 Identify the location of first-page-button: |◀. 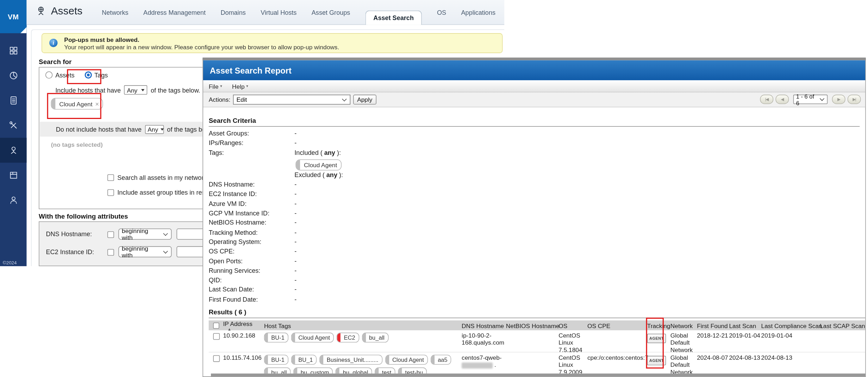
(767, 99).